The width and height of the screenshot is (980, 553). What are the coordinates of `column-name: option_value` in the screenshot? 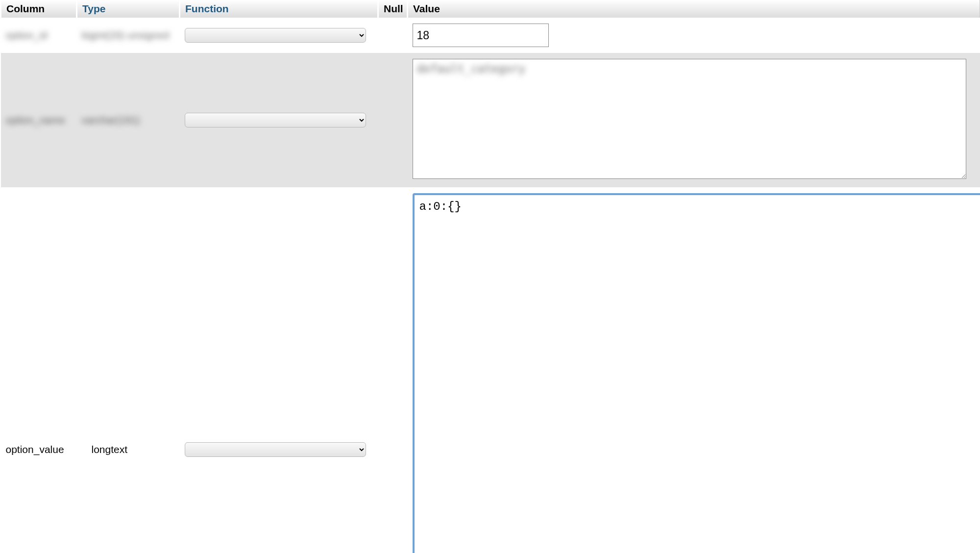 It's located at (39, 370).